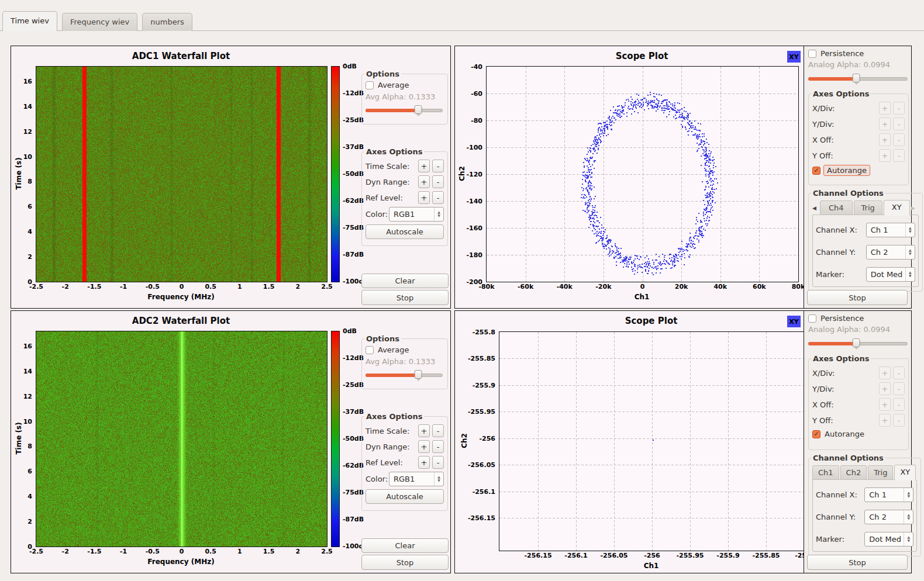 The height and width of the screenshot is (581, 924). What do you see at coordinates (842, 318) in the screenshot?
I see `persistence-label: Persistence` at bounding box center [842, 318].